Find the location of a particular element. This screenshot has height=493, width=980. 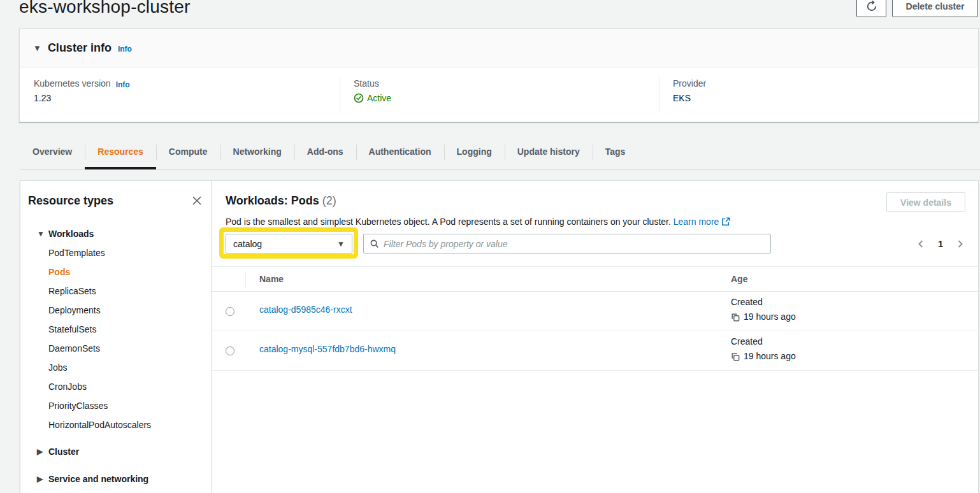

pod-name-link: catalog-d5985c46-rxcxt is located at coordinates (306, 310).